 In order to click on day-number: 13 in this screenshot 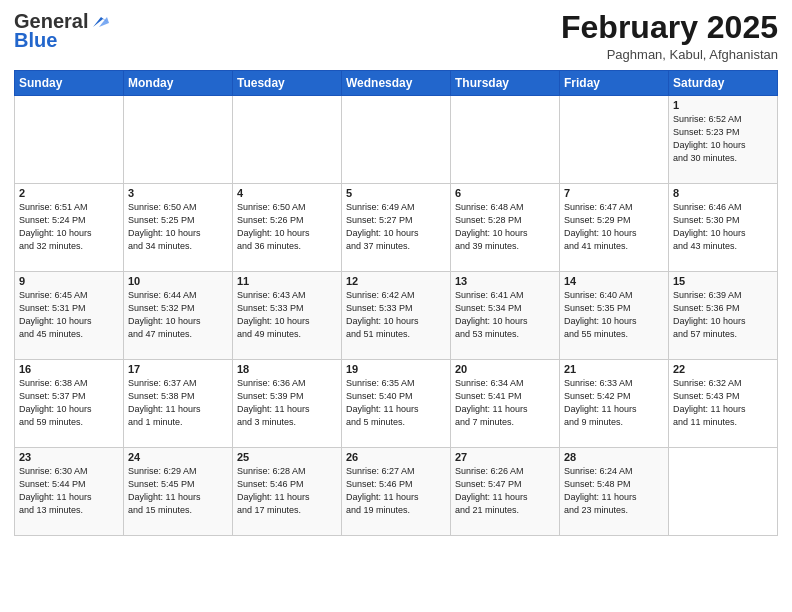, I will do `click(505, 281)`.